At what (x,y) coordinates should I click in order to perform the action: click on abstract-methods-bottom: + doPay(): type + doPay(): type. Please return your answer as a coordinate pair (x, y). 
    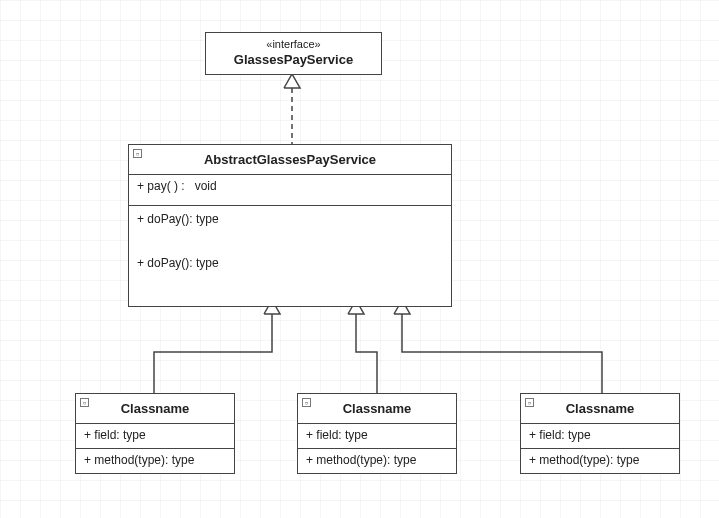
    Looking at the image, I should click on (290, 256).